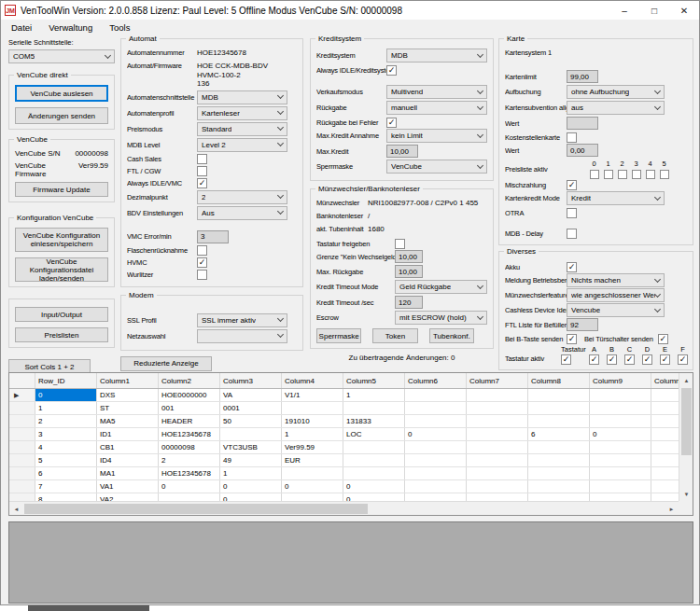  I want to click on menu-item-tools: Tools, so click(119, 28).